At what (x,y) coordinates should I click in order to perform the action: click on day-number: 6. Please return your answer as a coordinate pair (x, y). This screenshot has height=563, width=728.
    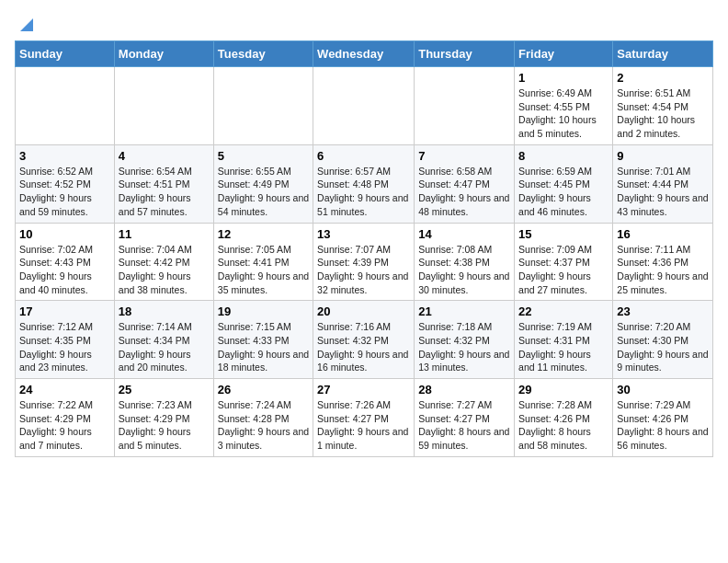
    Looking at the image, I should click on (364, 156).